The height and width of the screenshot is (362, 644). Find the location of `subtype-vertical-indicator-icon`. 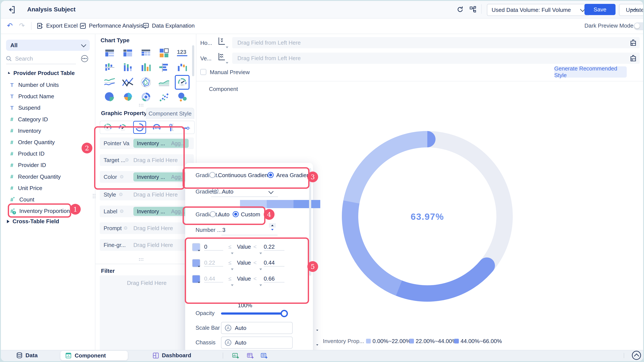

subtype-vertical-indicator-icon is located at coordinates (172, 127).